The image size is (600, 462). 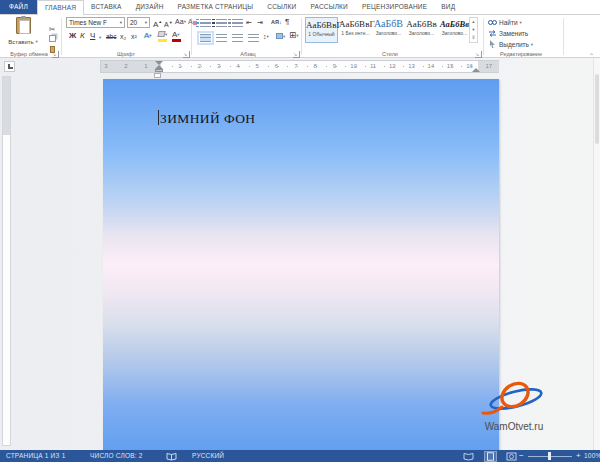 I want to click on page-count-status: СТРАНИЦА 1 ИЗ 1, so click(x=36, y=456).